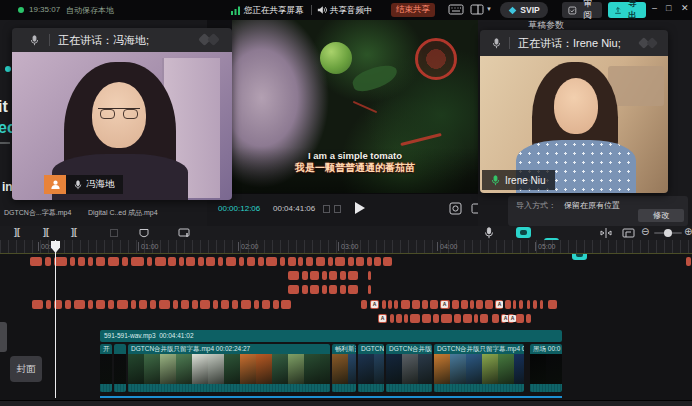 The height and width of the screenshot is (406, 692). What do you see at coordinates (184, 233) in the screenshot?
I see `caption-icon` at bounding box center [184, 233].